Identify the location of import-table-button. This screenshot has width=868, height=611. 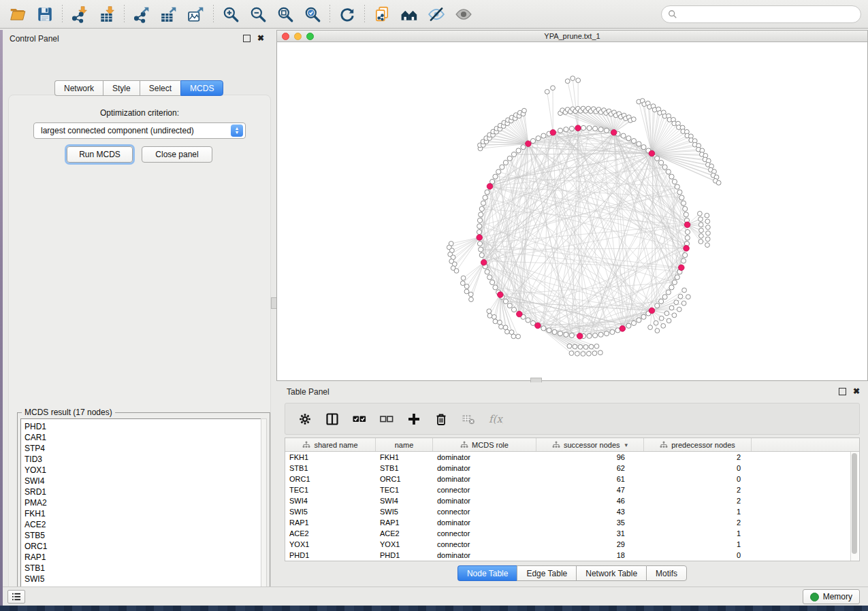
(107, 14).